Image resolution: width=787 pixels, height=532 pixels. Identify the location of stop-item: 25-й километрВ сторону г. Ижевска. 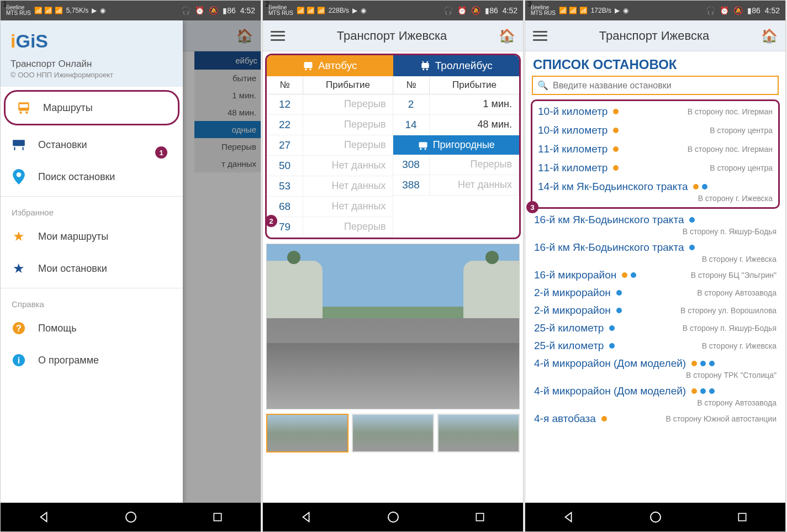
(655, 346).